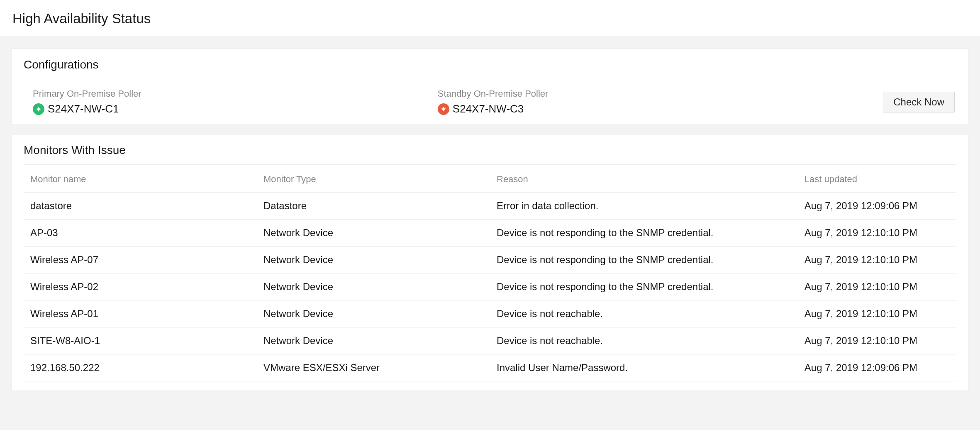 This screenshot has width=980, height=430. I want to click on primary-poller-label: Primary On-Premise Poller, so click(235, 94).